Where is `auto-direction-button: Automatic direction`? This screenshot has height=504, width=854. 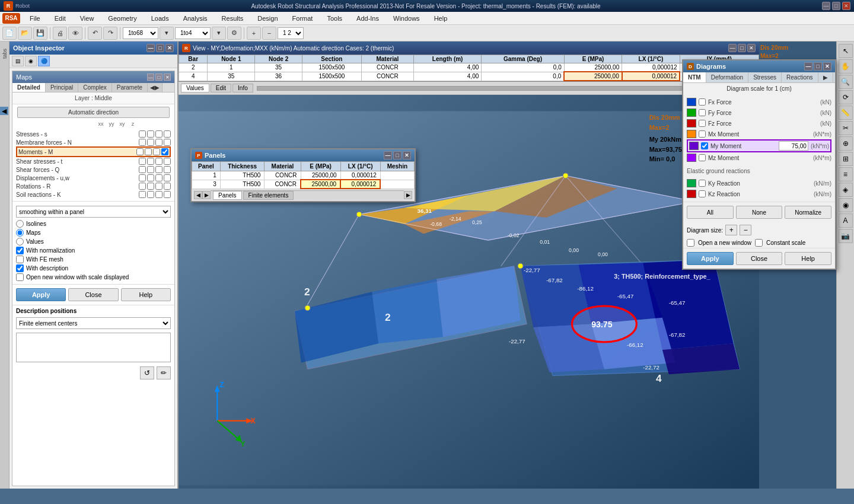 auto-direction-button: Automatic direction is located at coordinates (94, 113).